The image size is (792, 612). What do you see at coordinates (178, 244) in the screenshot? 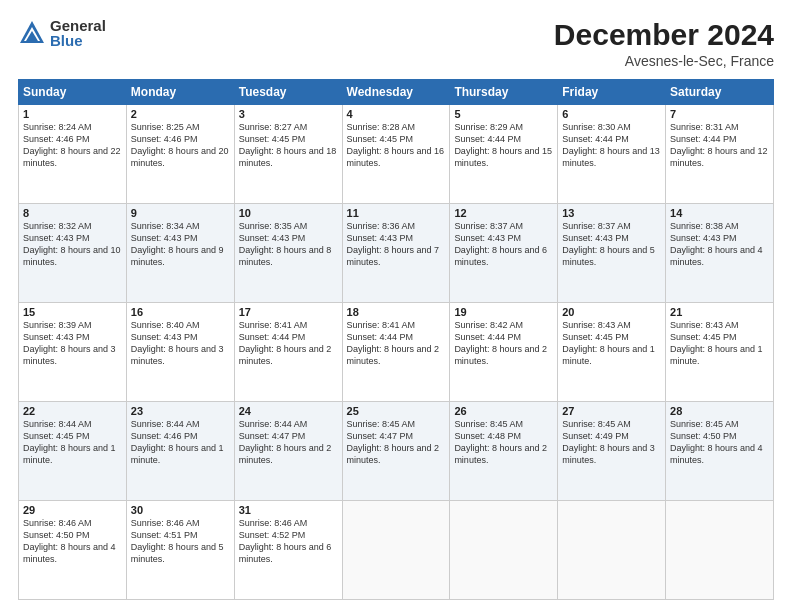
I see `day-info: Sunrise: 8:34 AMSunset: 4:43 PMDaylight:…` at bounding box center [178, 244].